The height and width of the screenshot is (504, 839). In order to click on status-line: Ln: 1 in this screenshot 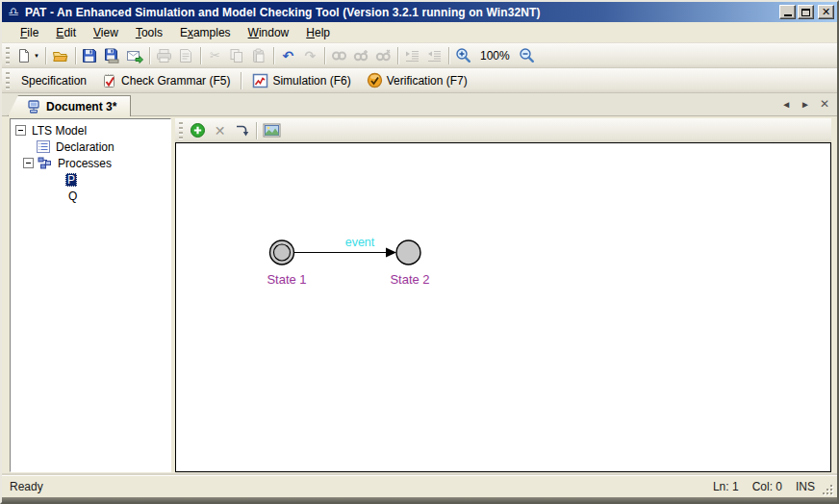, I will do `click(725, 487)`.